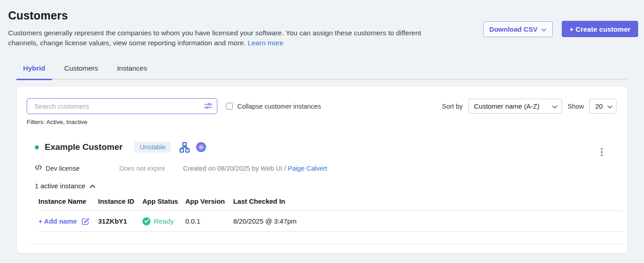  I want to click on instance-table-row: + Add name 31ZKbY1 Ready, so click(330, 221).